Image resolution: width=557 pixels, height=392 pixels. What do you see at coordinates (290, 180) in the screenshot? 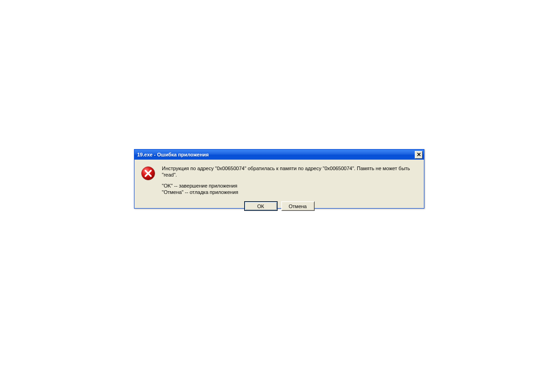
I see `message-block: Инструкция по адресу "0x00650074" обрати…` at bounding box center [290, 180].